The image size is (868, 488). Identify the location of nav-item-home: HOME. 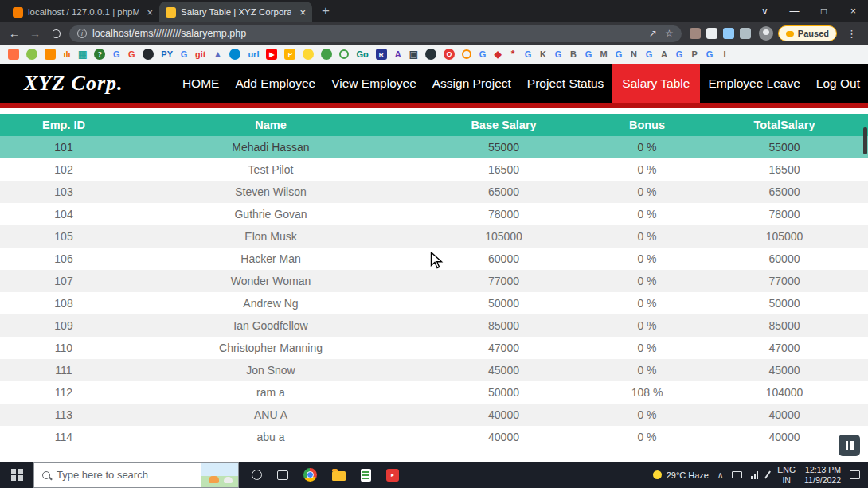
(201, 84).